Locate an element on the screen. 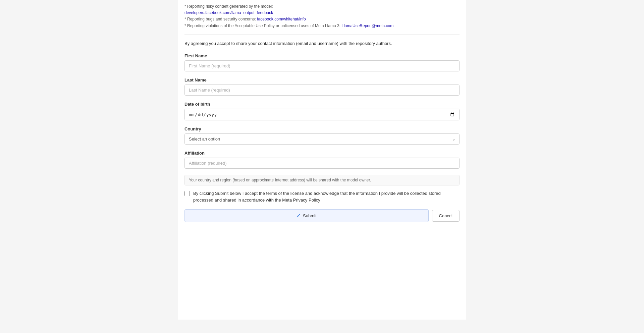  affiliation-input is located at coordinates (322, 163).